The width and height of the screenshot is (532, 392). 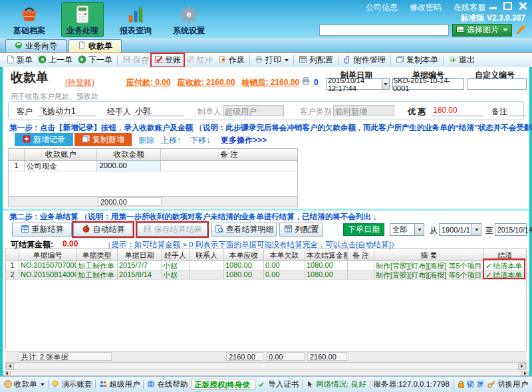 I want to click on company-info-link: 公司信息, so click(x=382, y=8).